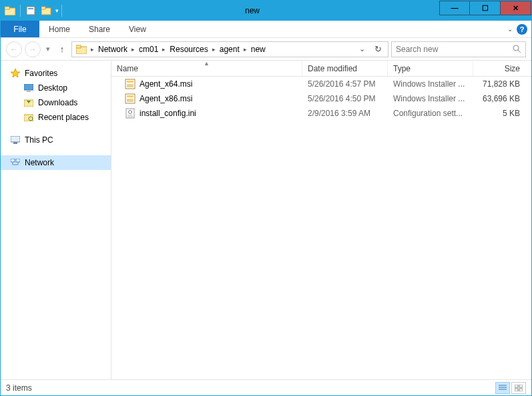 This screenshot has height=396, width=532. Describe the element at coordinates (56, 88) in the screenshot. I see `sidebar-item-desktop: Desktop` at that location.